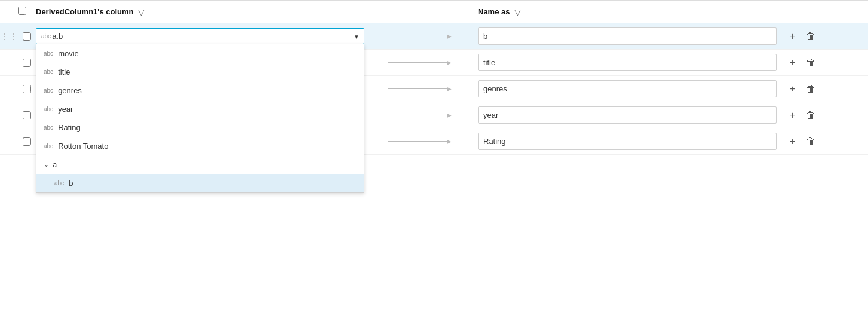  Describe the element at coordinates (200, 183) in the screenshot. I see `dropdown-item-b: abc b` at that location.